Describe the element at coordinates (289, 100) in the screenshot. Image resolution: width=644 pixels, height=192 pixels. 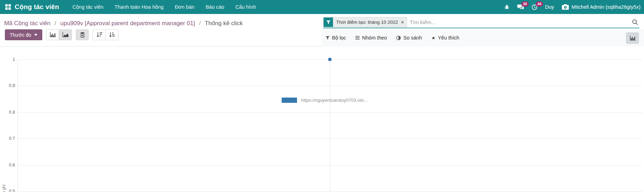
I see `legend-swatch` at that location.